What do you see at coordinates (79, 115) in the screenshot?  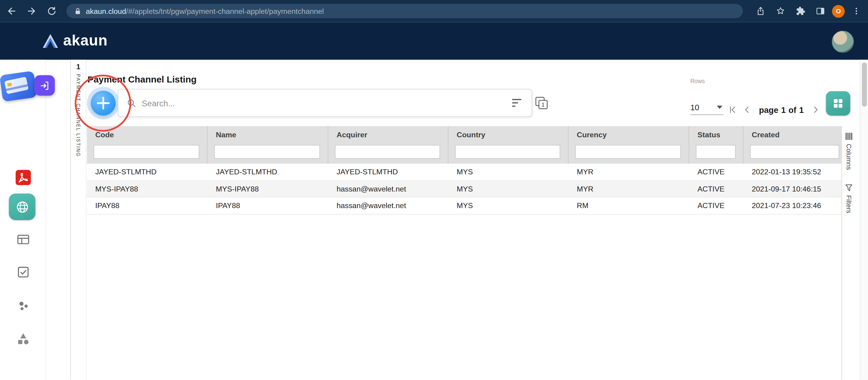 I see `applet-tab-label: PAYMENT CHANNEL LISTING` at bounding box center [79, 115].